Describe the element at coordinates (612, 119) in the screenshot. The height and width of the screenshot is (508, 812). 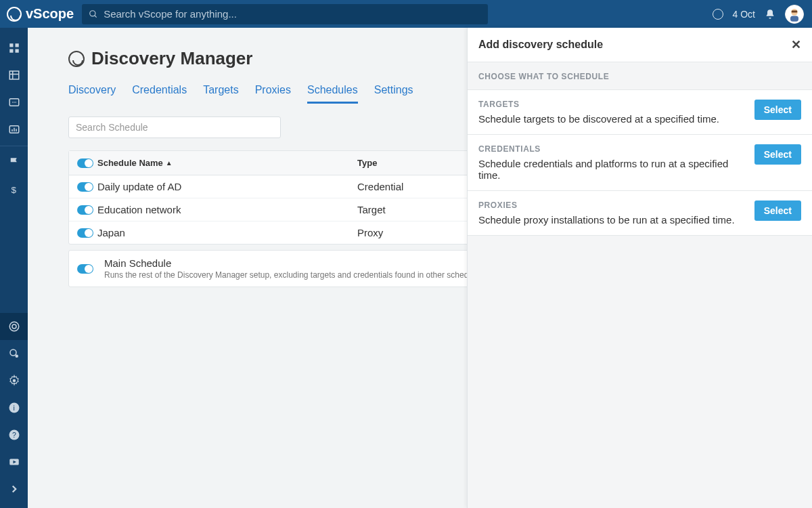
I see `option-desc: Schedule targets to be discovered at a s…` at that location.